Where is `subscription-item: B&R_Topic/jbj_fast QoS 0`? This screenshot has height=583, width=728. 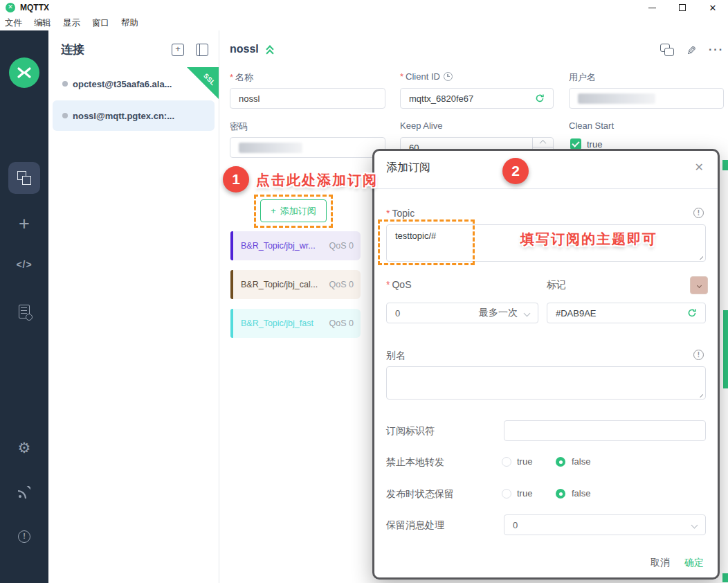
subscription-item: B&R_Topic/jbj_fast QoS 0 is located at coordinates (295, 323).